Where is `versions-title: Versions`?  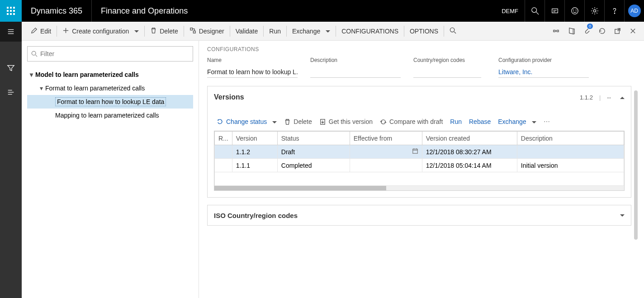
versions-title: Versions is located at coordinates (397, 97).